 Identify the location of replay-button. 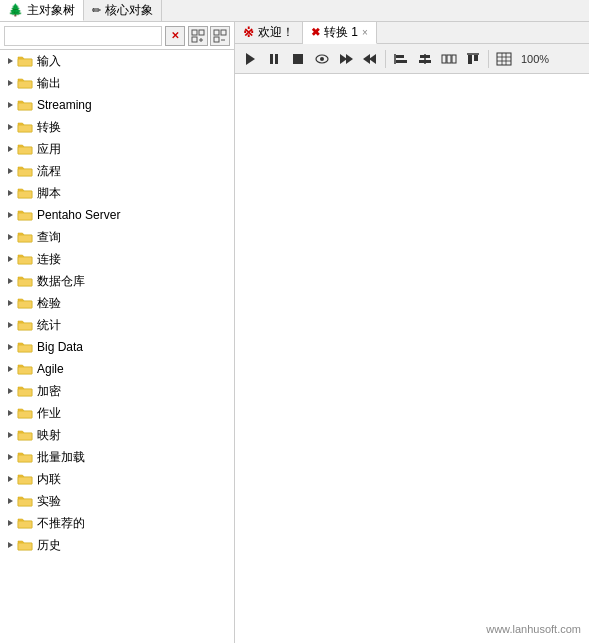
(370, 59).